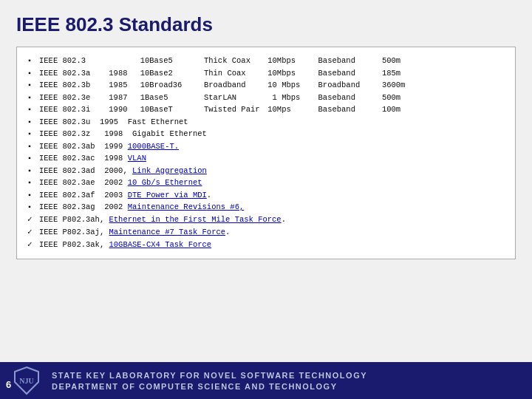  What do you see at coordinates (27, 381) in the screenshot?
I see `university-logo: NJU` at bounding box center [27, 381].